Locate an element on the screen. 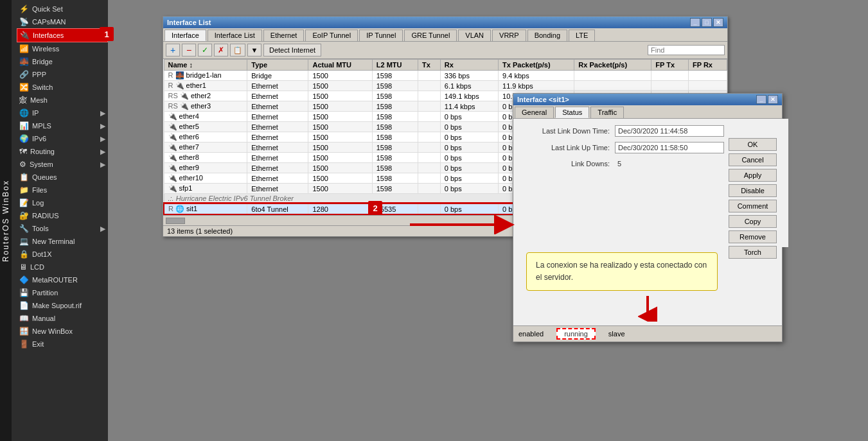  comment-button: Comment is located at coordinates (753, 206).